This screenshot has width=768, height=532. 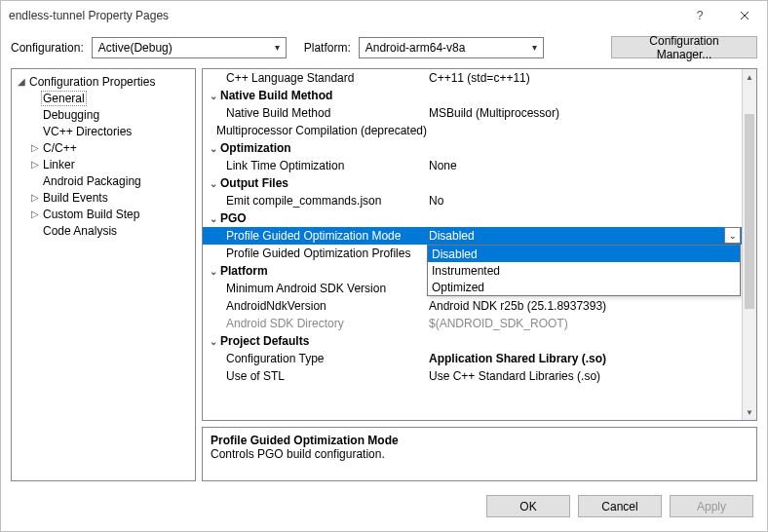 What do you see at coordinates (711, 507) in the screenshot?
I see `apply-button: Apply` at bounding box center [711, 507].